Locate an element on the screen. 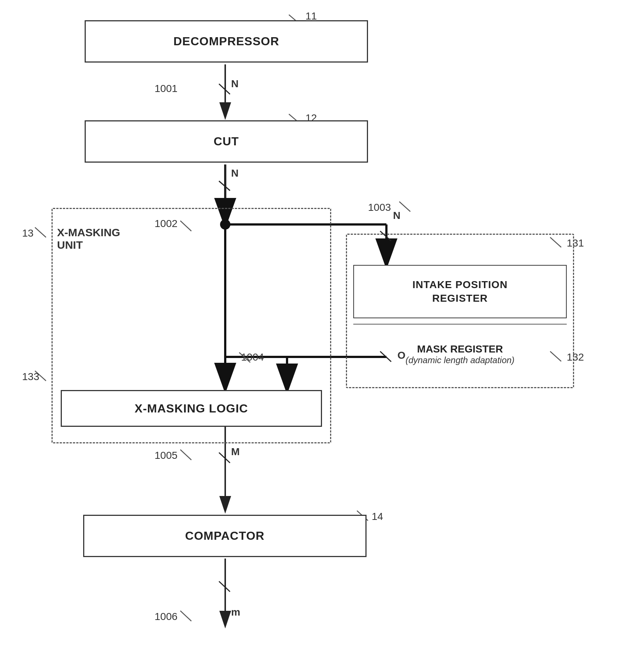 The image size is (644, 652). signal-N-top: N is located at coordinates (235, 84).